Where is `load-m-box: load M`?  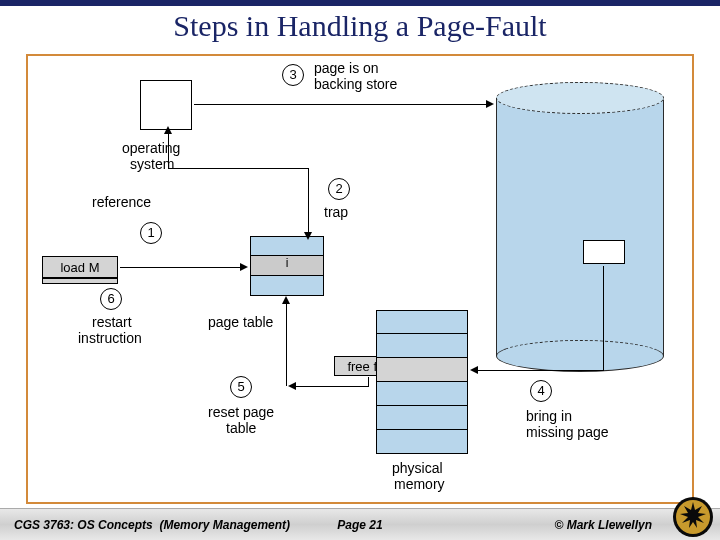
load-m-box: load M is located at coordinates (80, 267).